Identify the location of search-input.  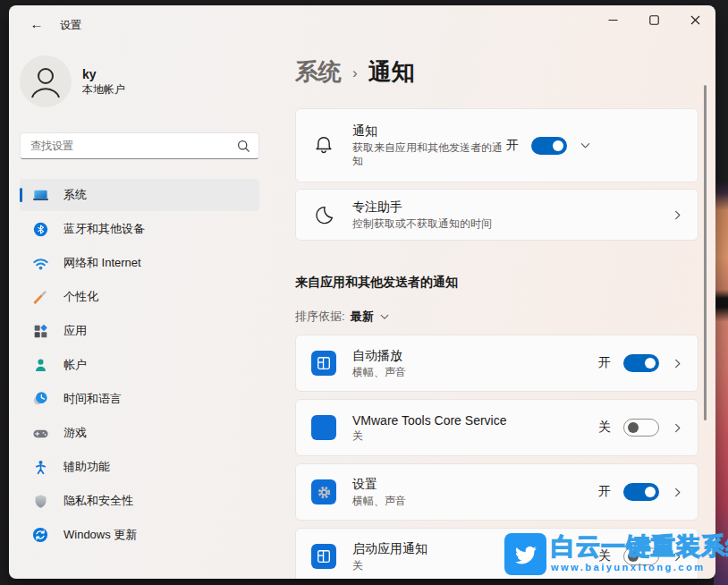
(140, 146).